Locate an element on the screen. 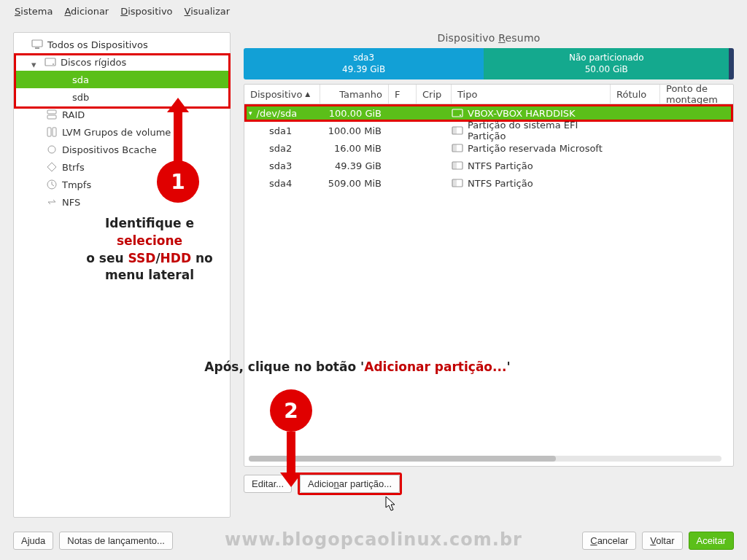 This screenshot has width=747, height=560. menubar: Sistema Adicionar Dispositivo Visualizar is located at coordinates (374, 11).